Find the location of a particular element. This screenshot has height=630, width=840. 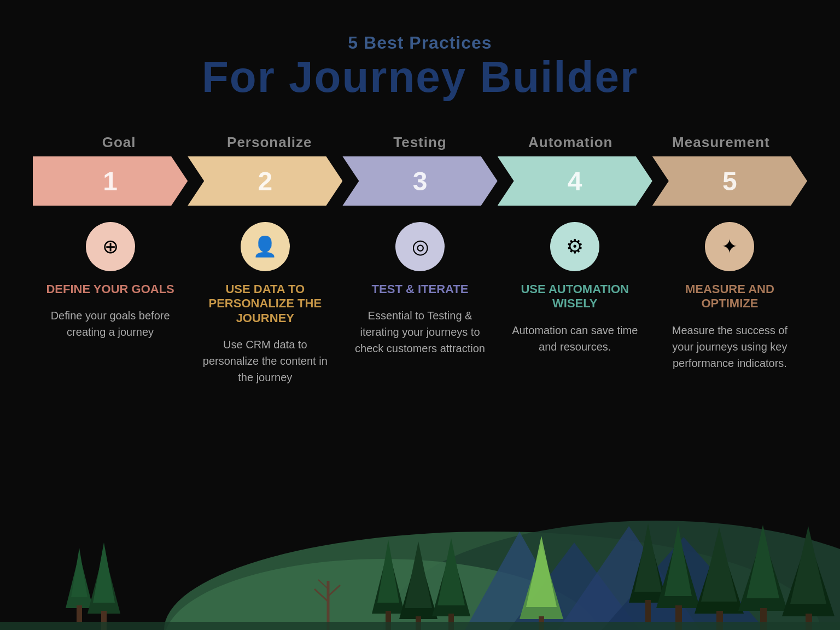

header-subtitle: 5 Best Practices is located at coordinates (420, 43).